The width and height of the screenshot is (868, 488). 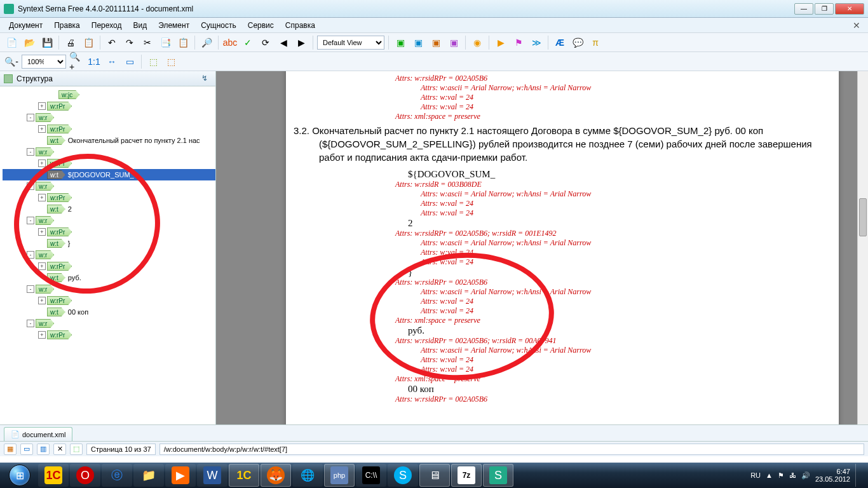 What do you see at coordinates (109, 312) in the screenshot?
I see `tree-row: w:t00 коп` at bounding box center [109, 312].